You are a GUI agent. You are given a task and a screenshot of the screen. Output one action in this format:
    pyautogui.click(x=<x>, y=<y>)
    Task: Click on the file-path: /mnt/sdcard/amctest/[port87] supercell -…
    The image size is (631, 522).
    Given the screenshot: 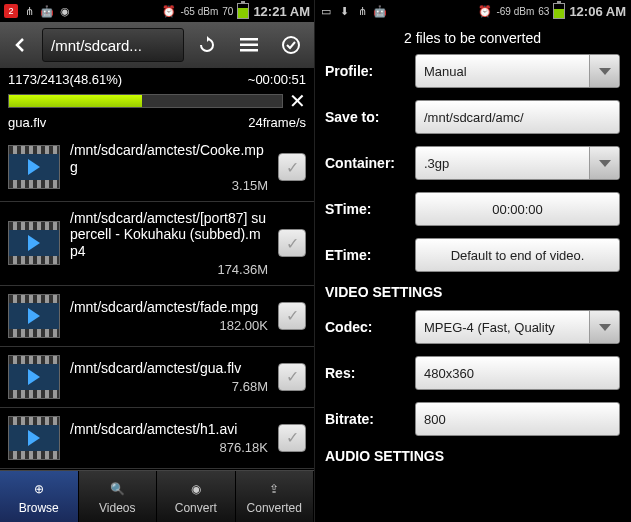 What is the action you would take?
    pyautogui.click(x=169, y=235)
    